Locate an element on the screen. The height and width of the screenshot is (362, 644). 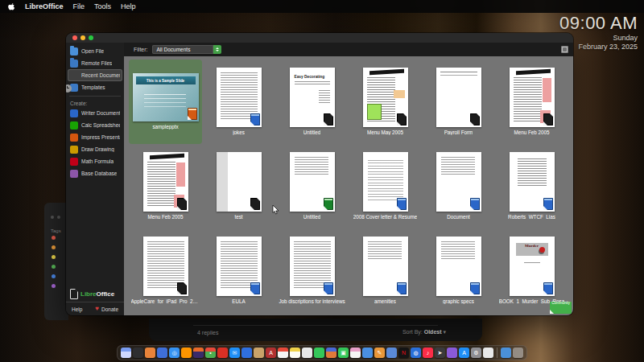
sidebar-item-base-database: Base Database is located at coordinates (95, 174).